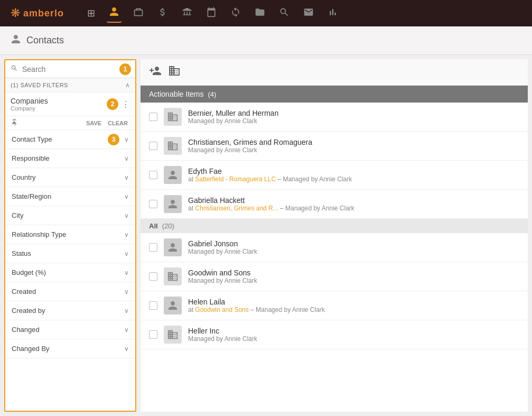 The image size is (532, 416). I want to click on contact-name: Goodwin and Sons, so click(223, 273).